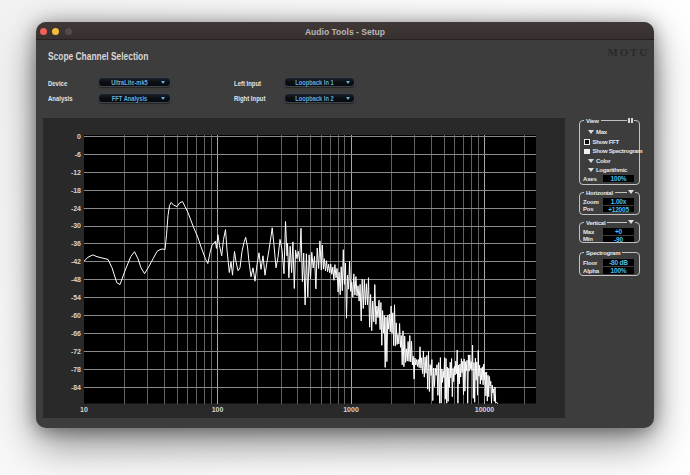 This screenshot has height=475, width=690. Describe the element at coordinates (76, 172) in the screenshot. I see `svg-text: -12` at that location.